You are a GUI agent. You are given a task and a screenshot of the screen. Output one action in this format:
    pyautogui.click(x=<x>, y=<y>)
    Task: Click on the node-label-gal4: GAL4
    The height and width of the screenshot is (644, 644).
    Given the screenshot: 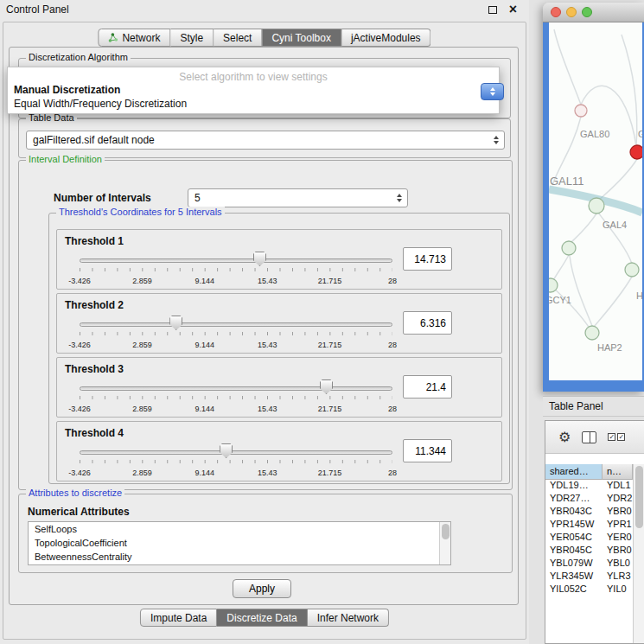 What is the action you would take?
    pyautogui.click(x=615, y=225)
    